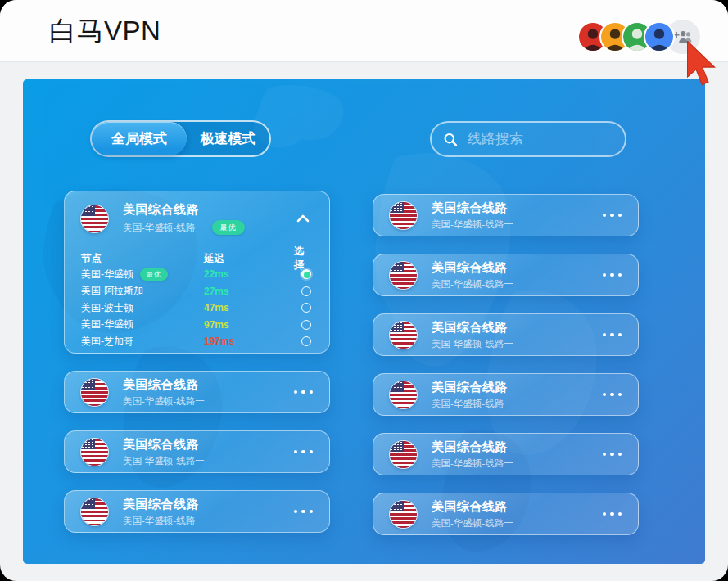 This screenshot has height=581, width=728. Describe the element at coordinates (197, 218) in the screenshot. I see `expanded-card-header: 美国综合线路 美国-华盛顿-线路一 最优` at that location.